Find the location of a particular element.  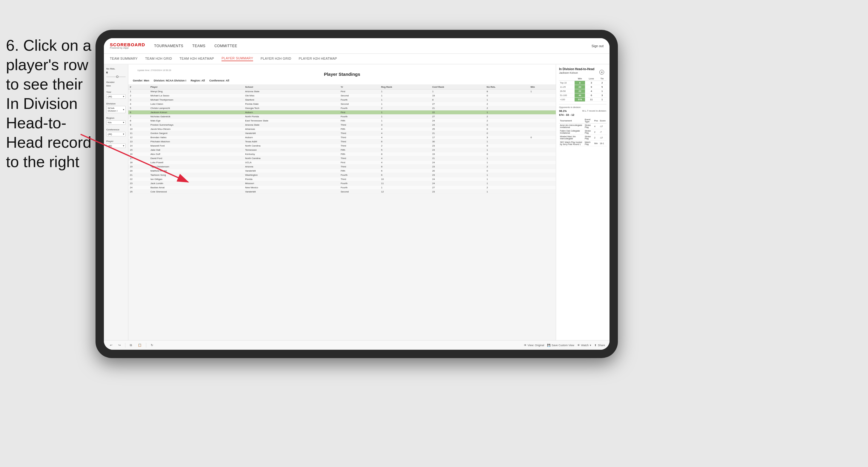

tab-team-h2h-heatmap: TEAM H2H HEATMAP is located at coordinates (197, 59).